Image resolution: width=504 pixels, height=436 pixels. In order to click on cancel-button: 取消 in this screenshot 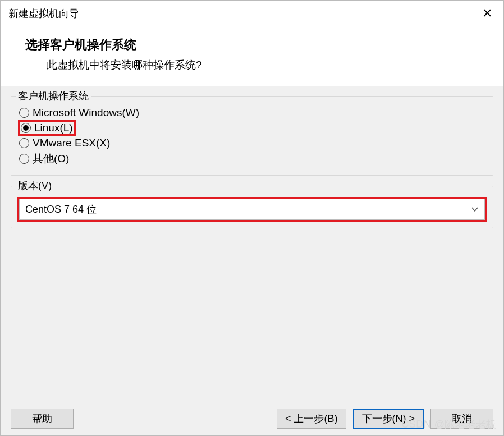, I will do `click(462, 419)`.